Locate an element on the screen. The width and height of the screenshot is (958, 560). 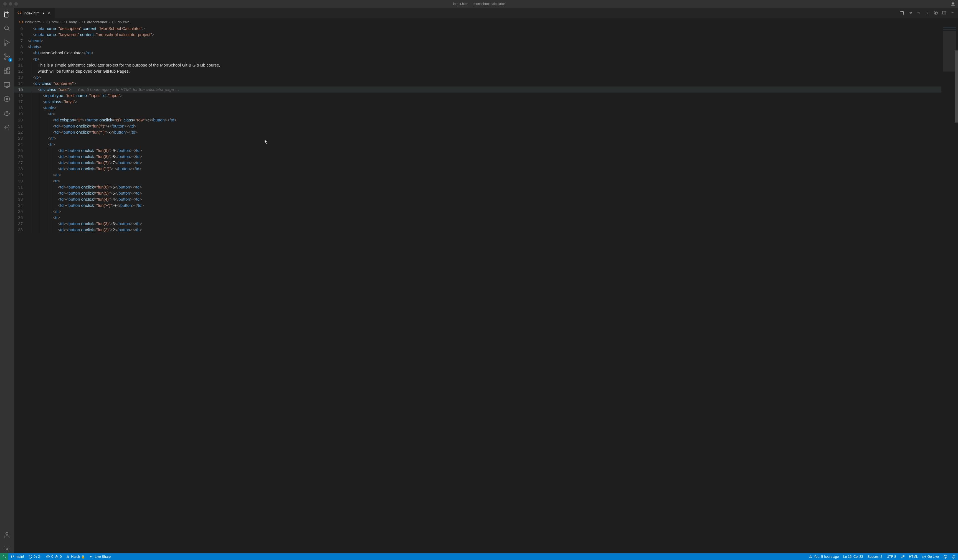
mouse-cursor-icon is located at coordinates (266, 142).